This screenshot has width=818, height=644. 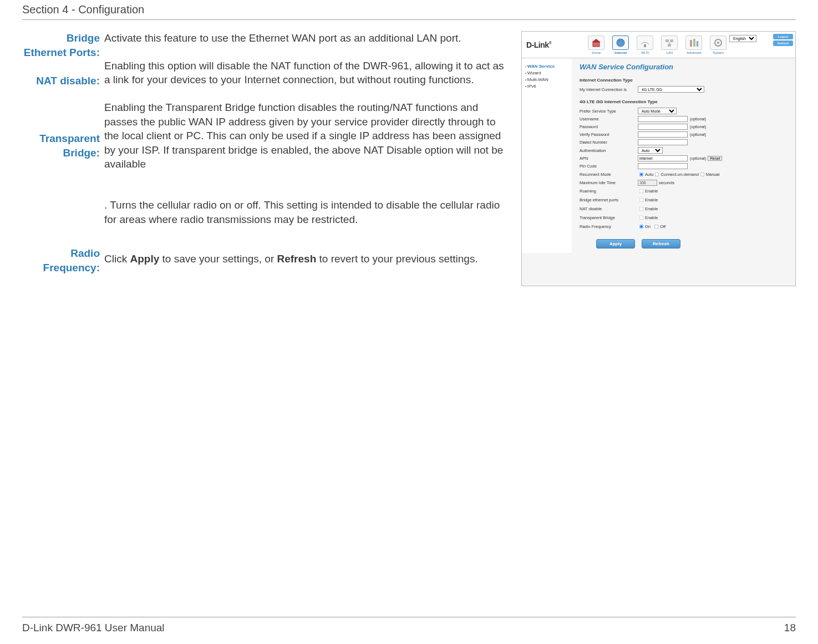 What do you see at coordinates (650, 150) in the screenshot?
I see `select-authentication: Auto` at bounding box center [650, 150].